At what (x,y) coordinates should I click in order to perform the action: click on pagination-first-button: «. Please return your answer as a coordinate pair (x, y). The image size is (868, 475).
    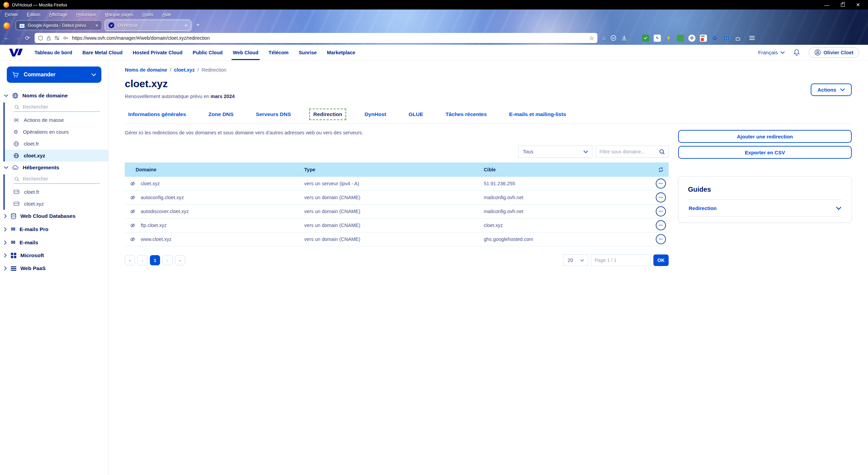
    Looking at the image, I should click on (130, 260).